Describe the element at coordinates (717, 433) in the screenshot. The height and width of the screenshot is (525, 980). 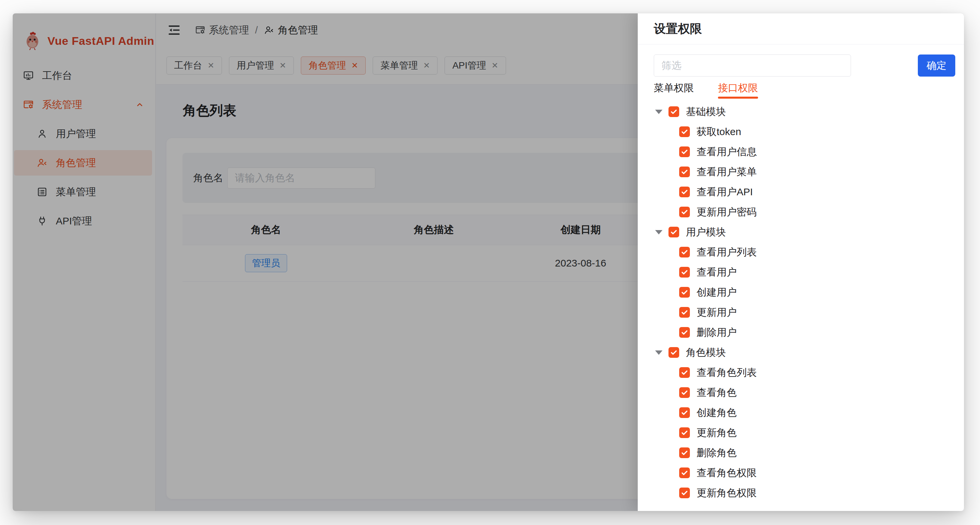
I see `tree-item-label: 更新角色` at that location.